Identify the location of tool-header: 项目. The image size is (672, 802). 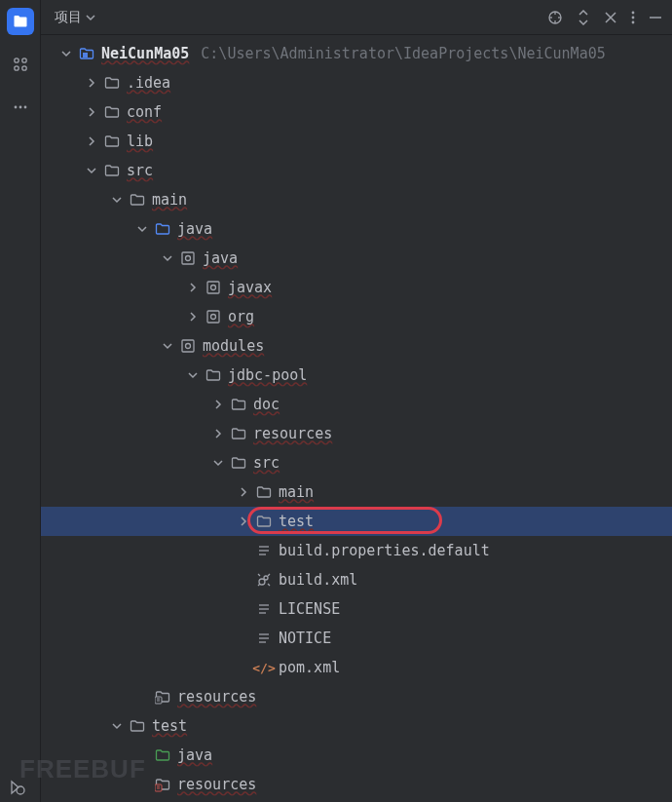
(356, 18).